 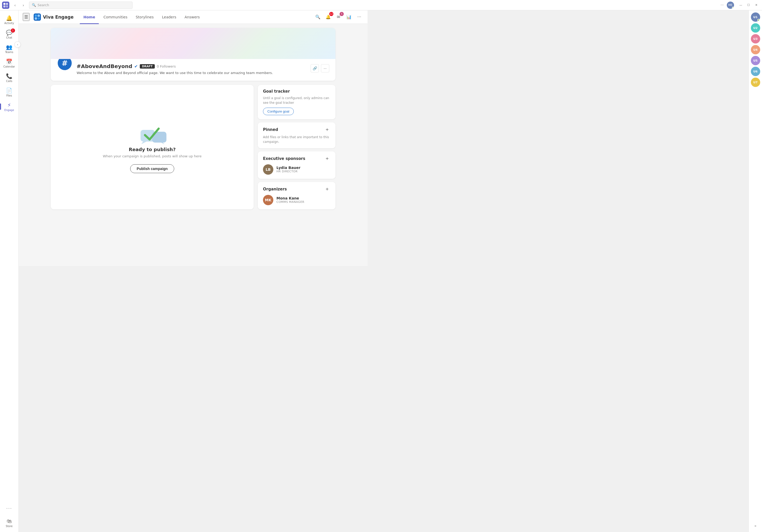 What do you see at coordinates (327, 129) in the screenshot?
I see `pinned-add-button: +` at bounding box center [327, 129].